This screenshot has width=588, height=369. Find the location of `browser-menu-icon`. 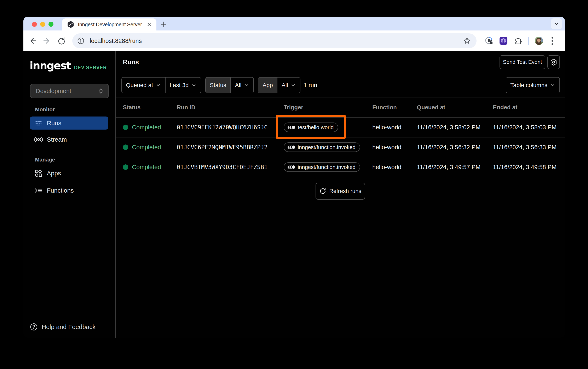

browser-menu-icon is located at coordinates (552, 41).